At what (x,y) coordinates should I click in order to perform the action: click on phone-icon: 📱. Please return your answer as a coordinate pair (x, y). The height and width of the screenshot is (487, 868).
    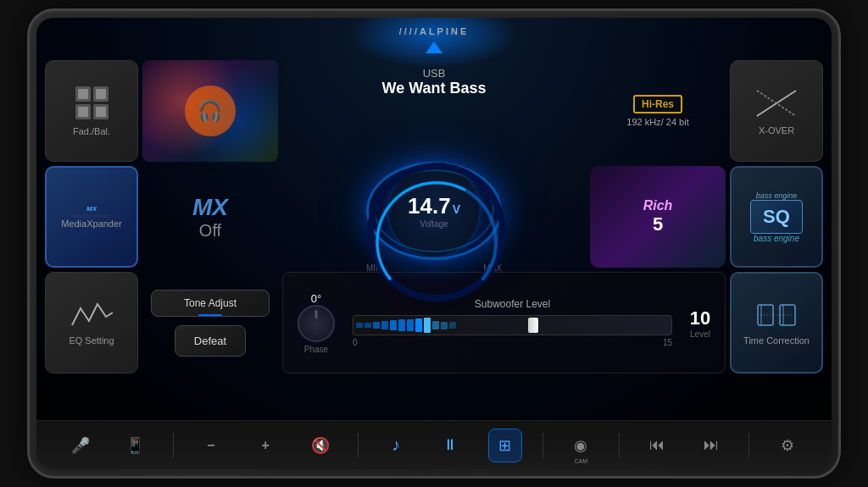
    Looking at the image, I should click on (135, 445).